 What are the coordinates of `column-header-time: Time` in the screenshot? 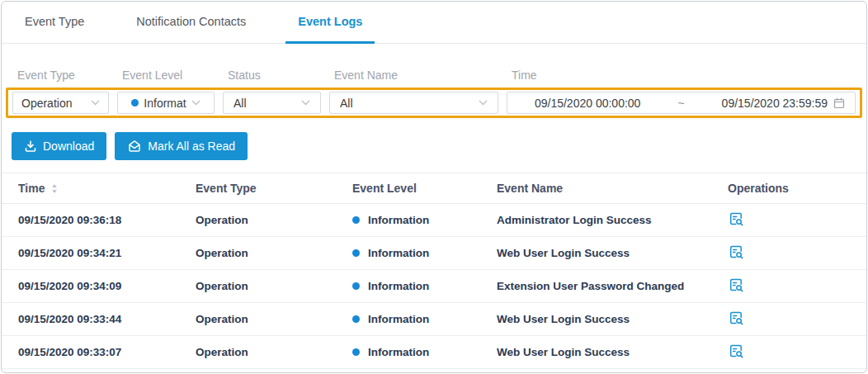 It's located at (31, 188).